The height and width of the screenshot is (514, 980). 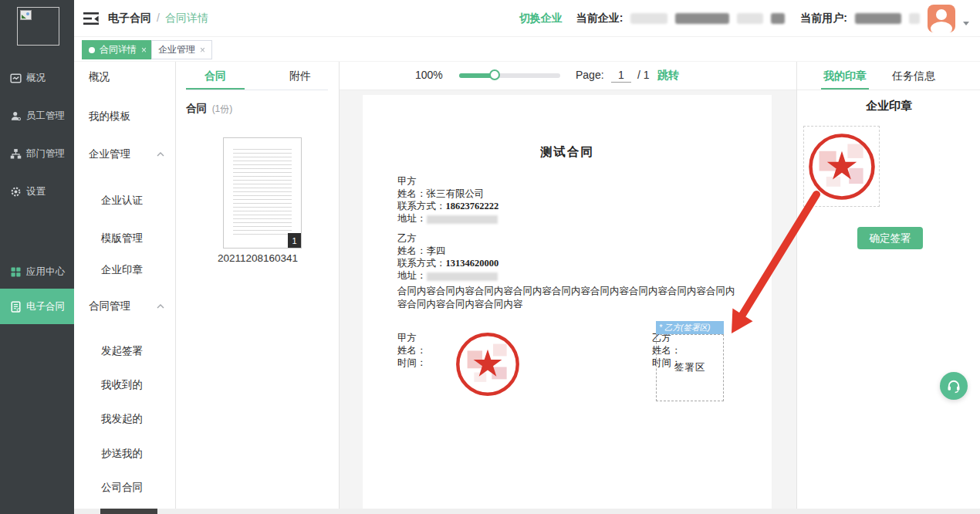 I want to click on sidebar-group-enterprise: 企业管理, so click(x=125, y=154).